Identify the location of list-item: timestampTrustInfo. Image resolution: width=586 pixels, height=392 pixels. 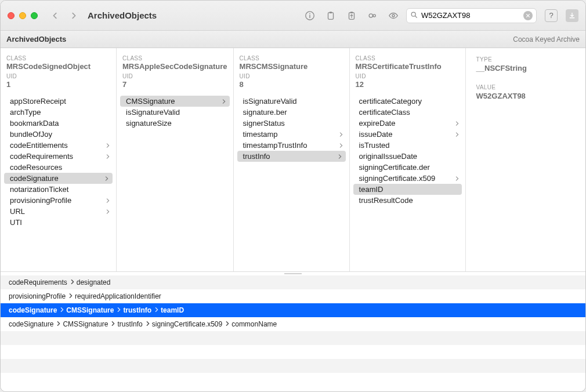
(291, 145).